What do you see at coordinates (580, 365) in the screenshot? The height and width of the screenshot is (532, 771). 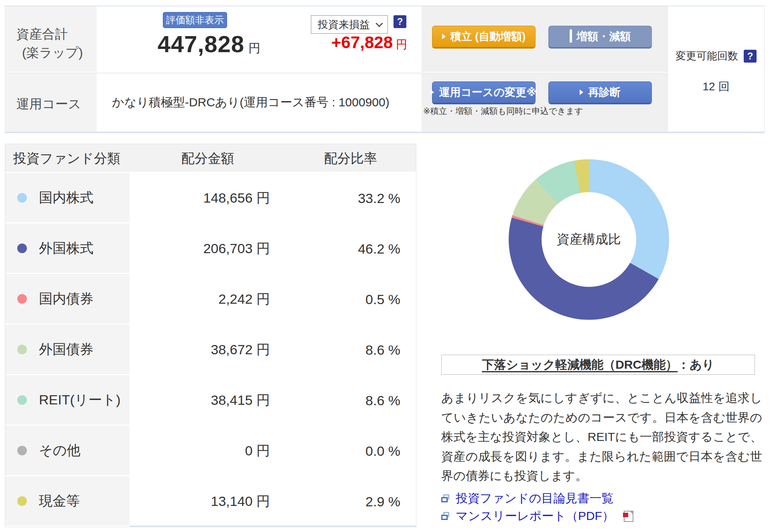 I see `drc-title: 下落ショック軽減機能（DRC機能）` at bounding box center [580, 365].